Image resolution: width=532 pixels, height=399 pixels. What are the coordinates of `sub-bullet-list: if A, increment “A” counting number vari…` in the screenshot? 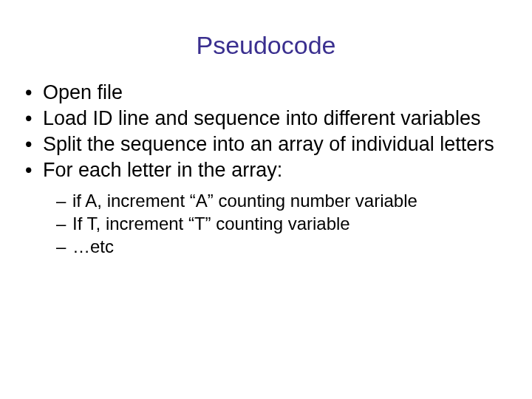 It's located at (273, 224).